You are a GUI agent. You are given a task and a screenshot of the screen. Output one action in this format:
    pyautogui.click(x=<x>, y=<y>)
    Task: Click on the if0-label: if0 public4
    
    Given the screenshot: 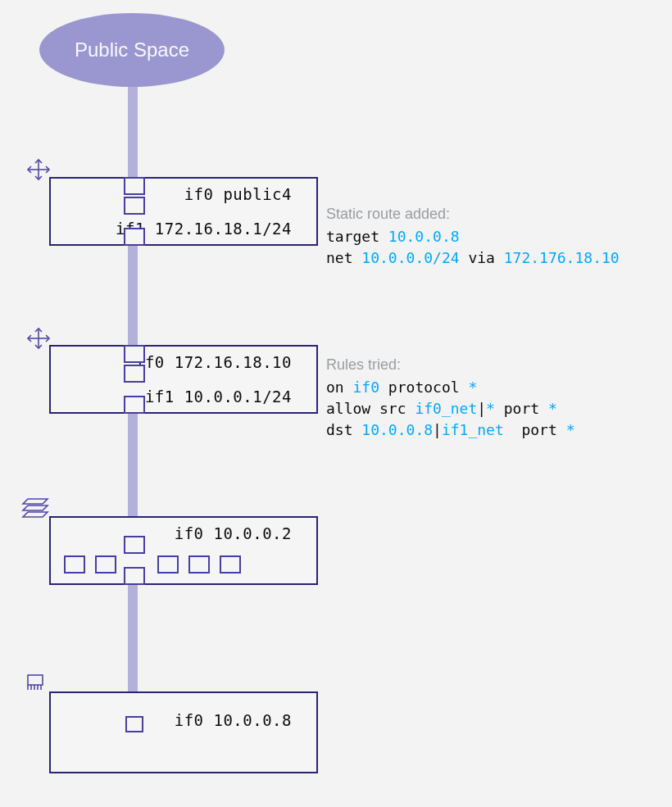 What is the action you would take?
    pyautogui.click(x=238, y=194)
    